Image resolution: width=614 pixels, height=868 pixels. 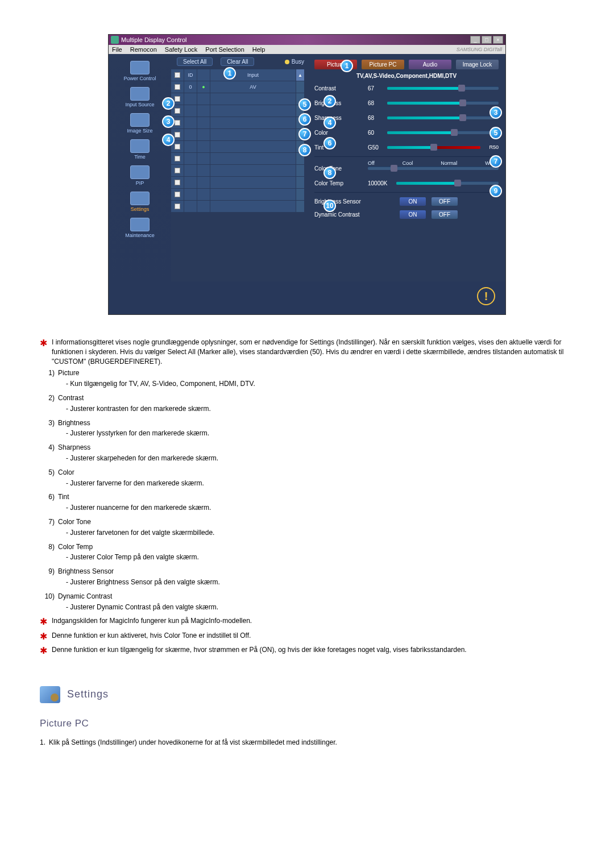 What do you see at coordinates (204, 75) in the screenshot?
I see `header-status-col` at bounding box center [204, 75].